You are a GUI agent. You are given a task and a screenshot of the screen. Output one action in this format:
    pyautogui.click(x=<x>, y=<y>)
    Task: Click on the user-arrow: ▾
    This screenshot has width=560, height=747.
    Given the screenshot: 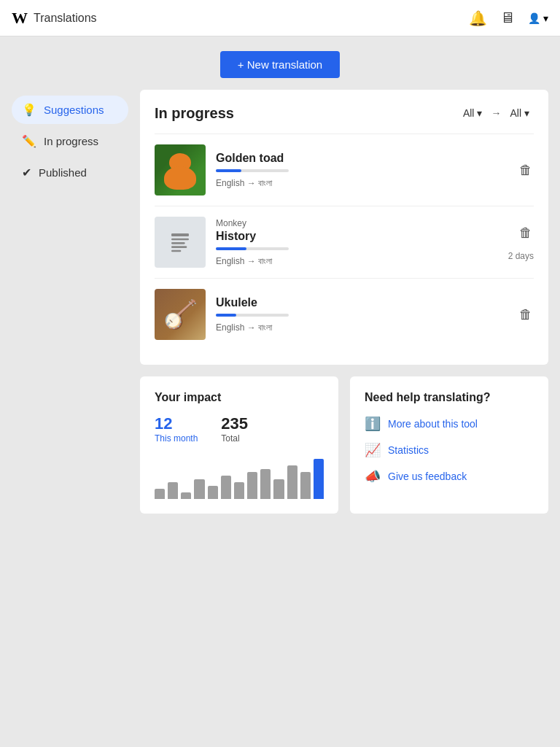 What is the action you would take?
    pyautogui.click(x=545, y=18)
    